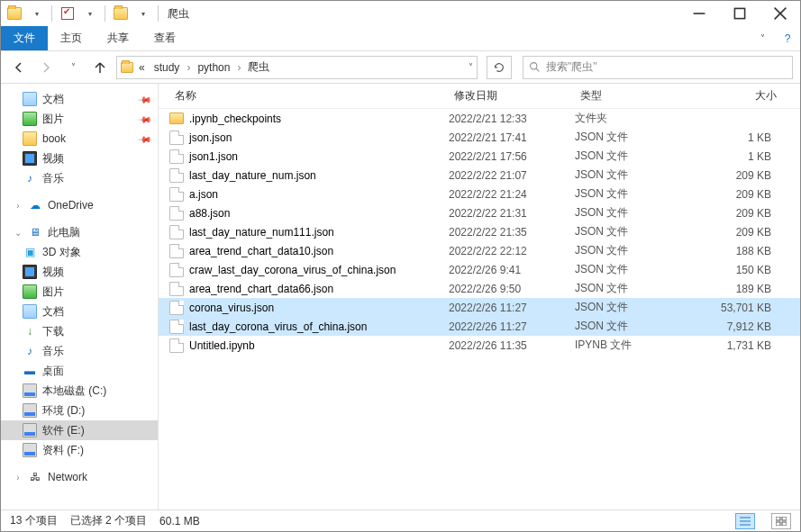 This screenshot has width=801, height=532. What do you see at coordinates (222, 346) in the screenshot?
I see `file-name: Untitled.ipynb` at bounding box center [222, 346].